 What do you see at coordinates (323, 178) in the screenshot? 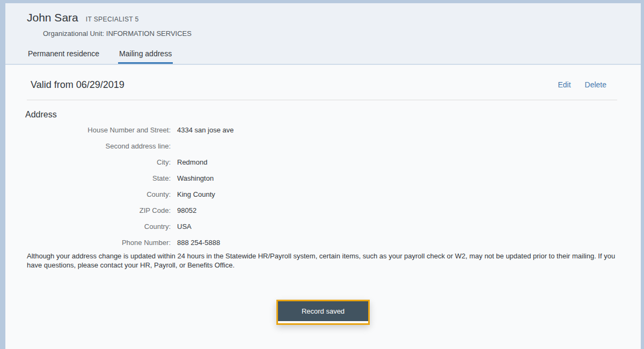
I see `field-row-state: State: Washington` at bounding box center [323, 178].